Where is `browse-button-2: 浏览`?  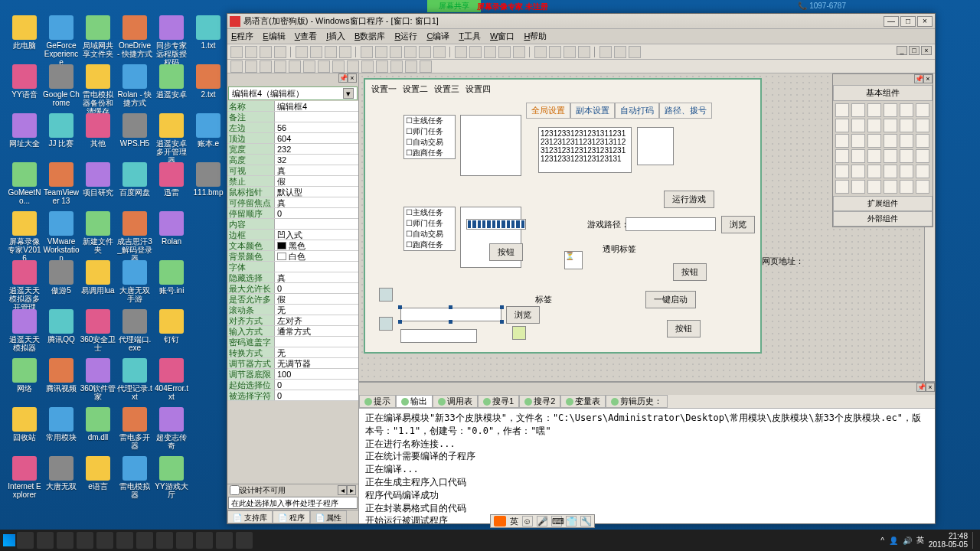 browse-button-2: 浏览 is located at coordinates (523, 315).